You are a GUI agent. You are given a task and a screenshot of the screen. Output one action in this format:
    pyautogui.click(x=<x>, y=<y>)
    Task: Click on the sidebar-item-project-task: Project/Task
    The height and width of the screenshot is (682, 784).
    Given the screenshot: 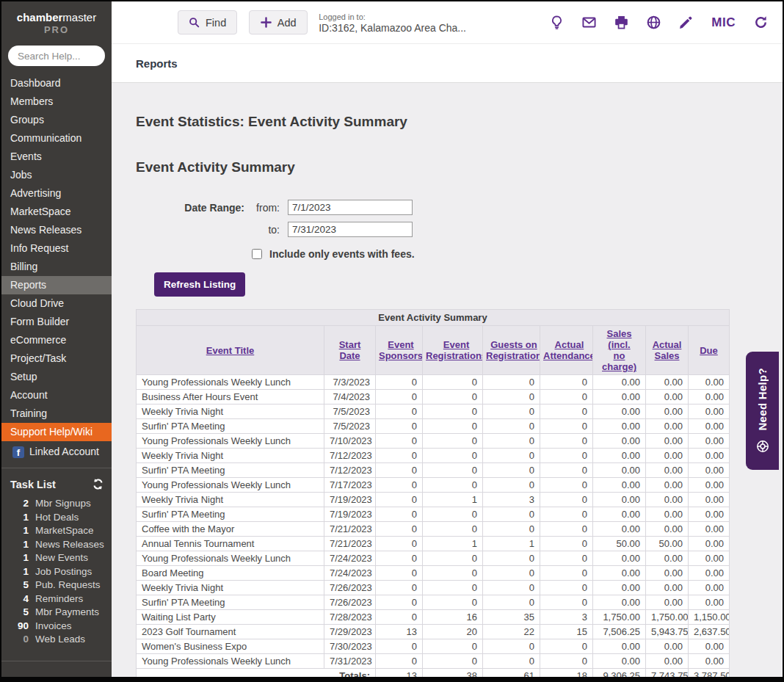 What is the action you would take?
    pyautogui.click(x=57, y=358)
    